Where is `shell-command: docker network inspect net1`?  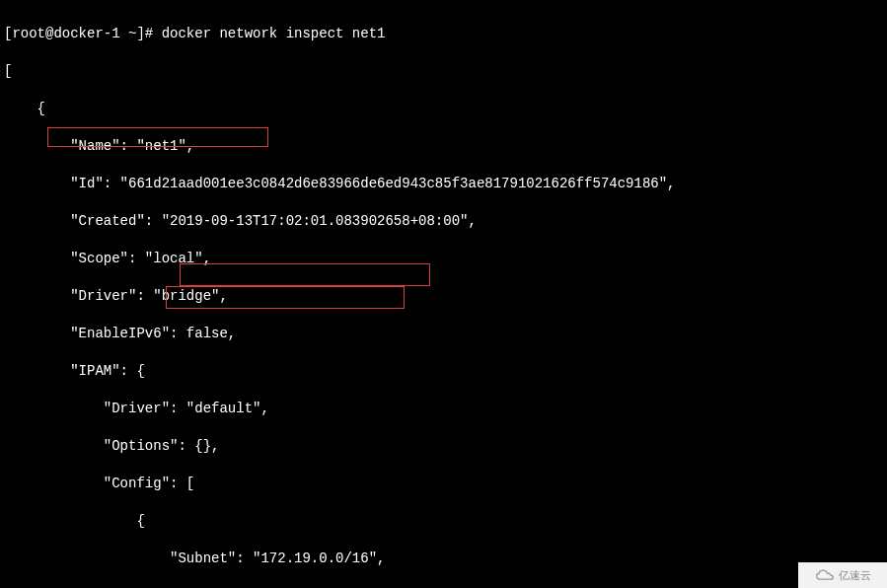 shell-command: docker network inspect net1 is located at coordinates (274, 34).